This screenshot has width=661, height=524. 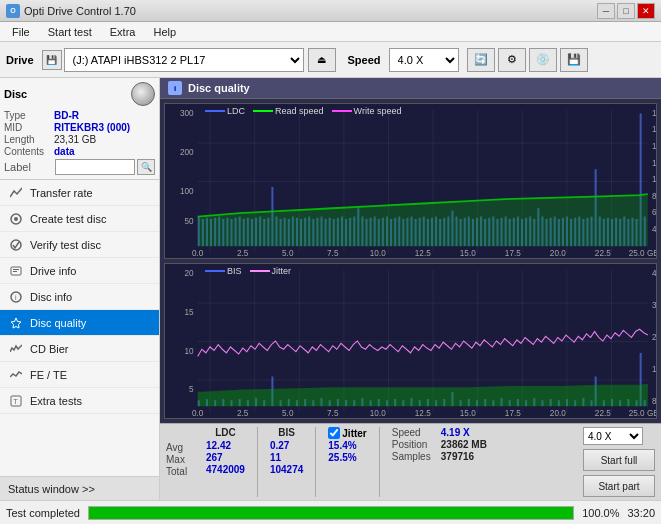 I want to click on label-input, so click(x=95, y=167).